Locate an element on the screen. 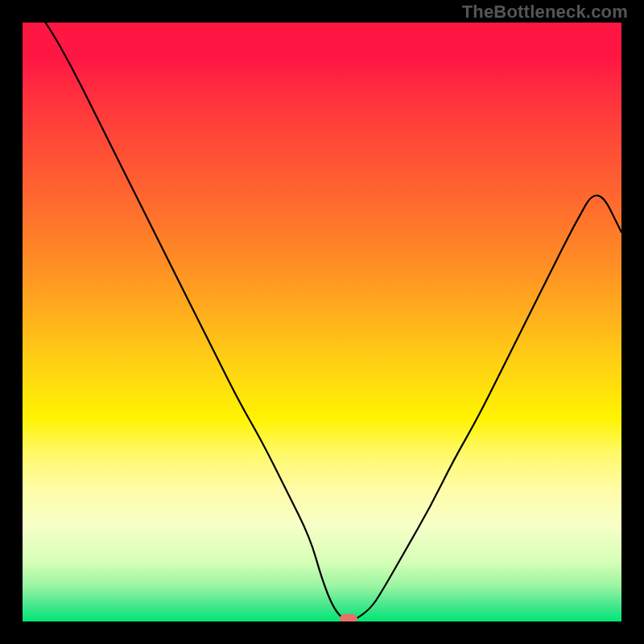 This screenshot has width=644, height=644. watermark-text: TheBottleneck.com is located at coordinates (545, 12).